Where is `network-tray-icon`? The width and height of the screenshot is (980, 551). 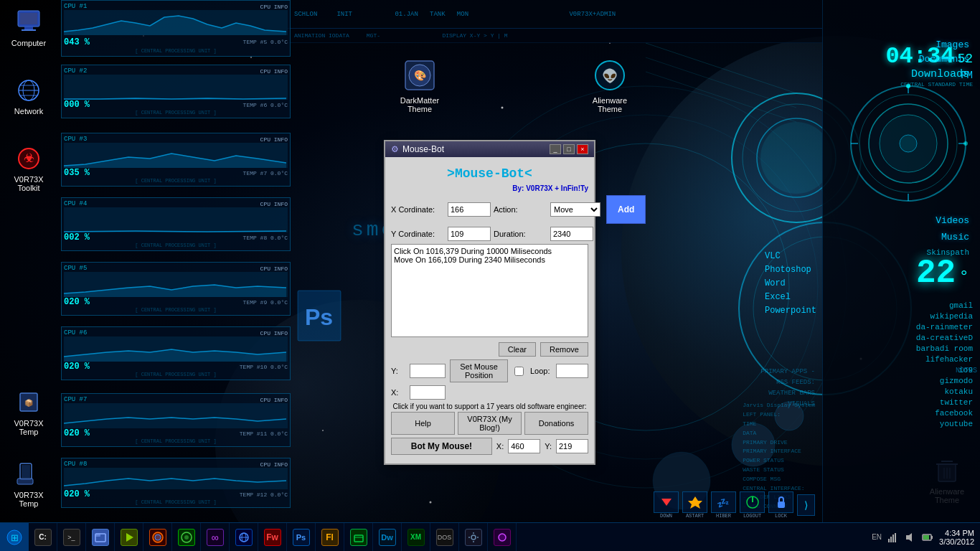 network-tray-icon is located at coordinates (893, 537).